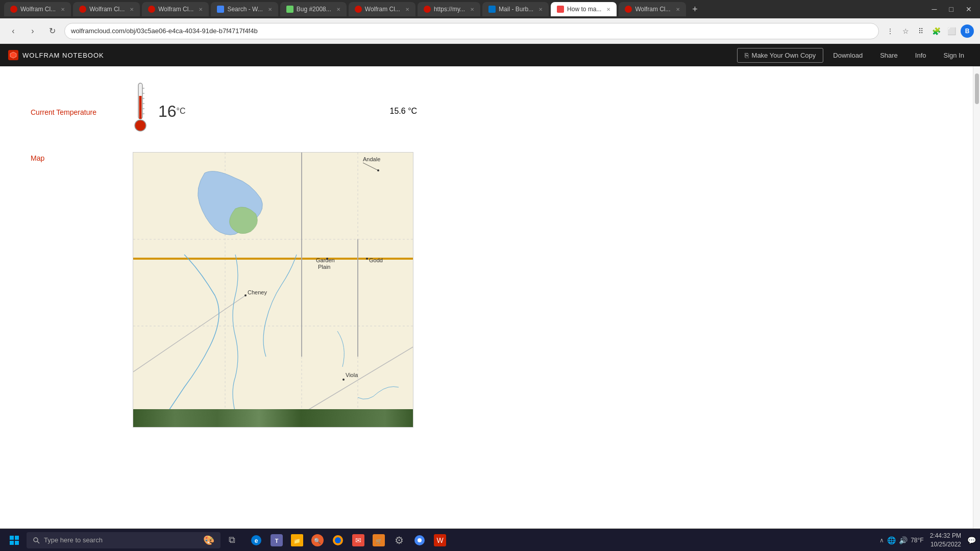  I want to click on tab-close-5: ✕, so click(338, 9).